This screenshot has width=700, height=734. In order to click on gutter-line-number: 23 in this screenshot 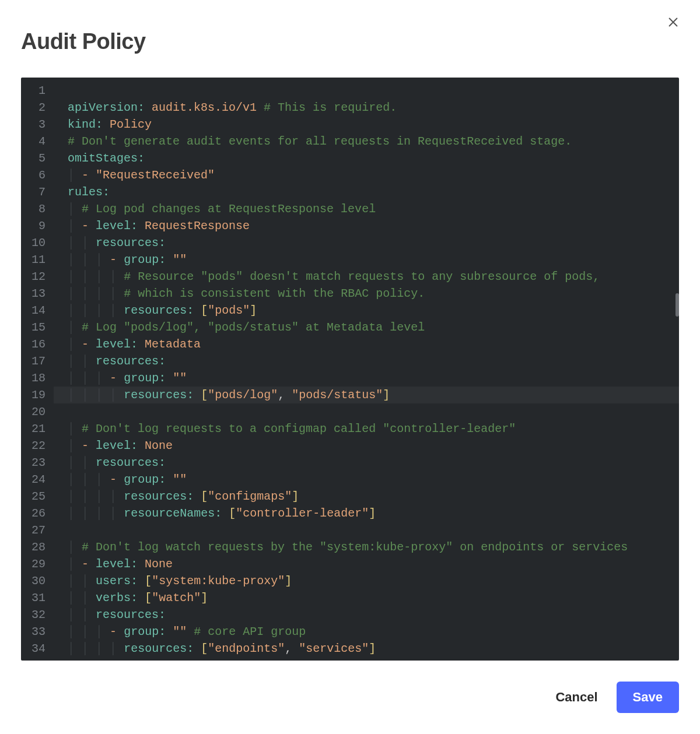, I will do `click(38, 463)`.